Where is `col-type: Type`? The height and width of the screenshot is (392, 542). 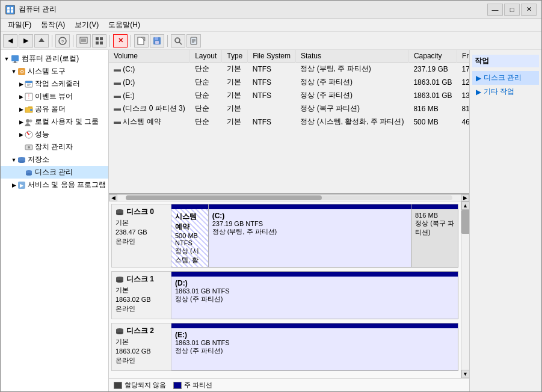
col-type: Type is located at coordinates (235, 57).